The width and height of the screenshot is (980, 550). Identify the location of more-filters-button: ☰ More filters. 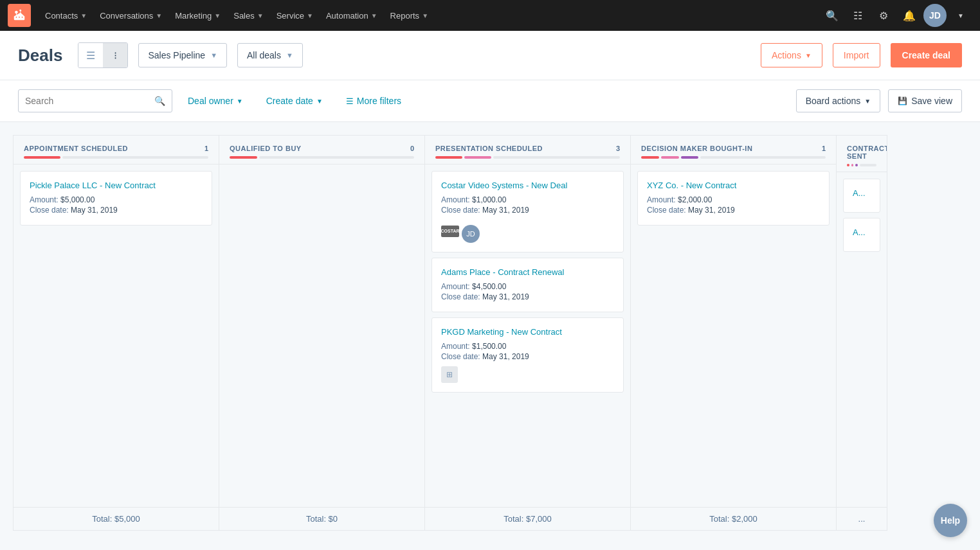
(374, 101).